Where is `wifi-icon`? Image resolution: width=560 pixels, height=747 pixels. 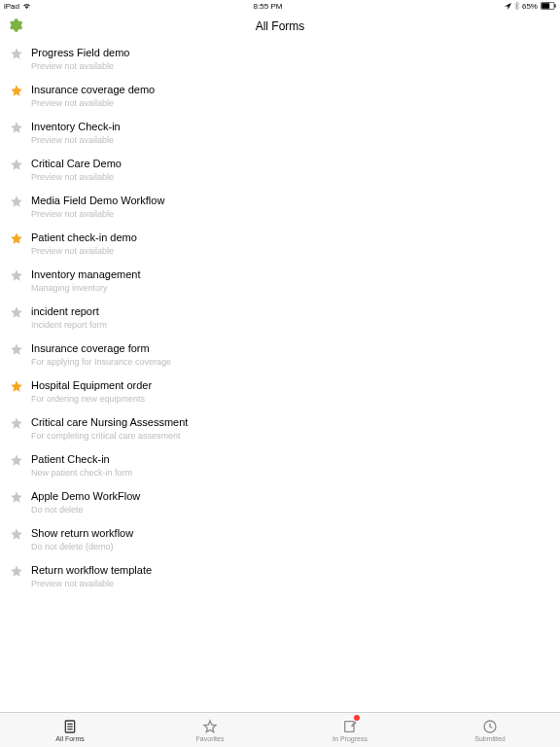
wifi-icon is located at coordinates (27, 6).